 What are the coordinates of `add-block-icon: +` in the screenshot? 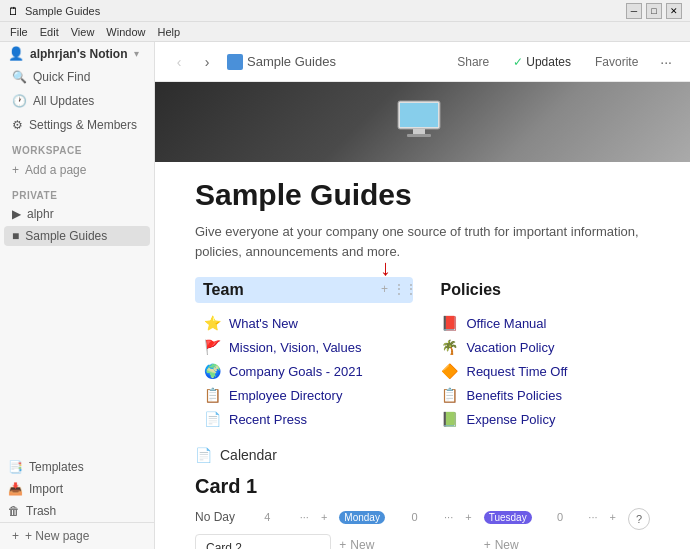 It's located at (384, 289).